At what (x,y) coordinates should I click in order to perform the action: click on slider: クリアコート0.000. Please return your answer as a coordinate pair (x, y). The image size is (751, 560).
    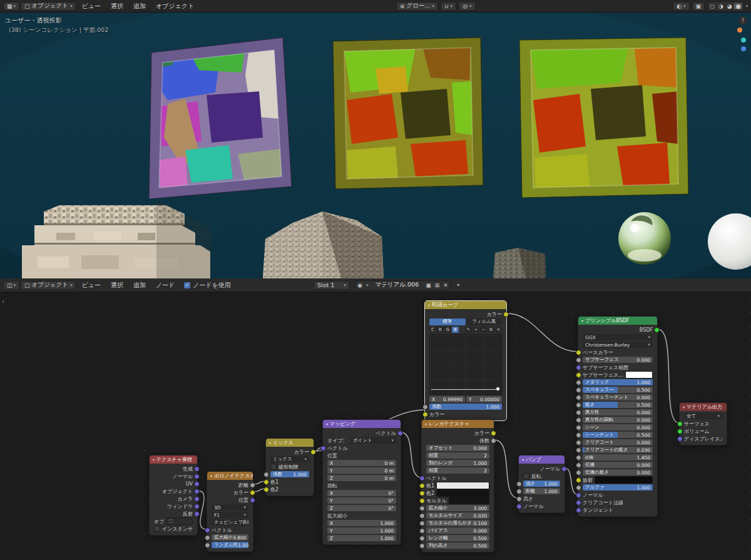
    Looking at the image, I should click on (618, 442).